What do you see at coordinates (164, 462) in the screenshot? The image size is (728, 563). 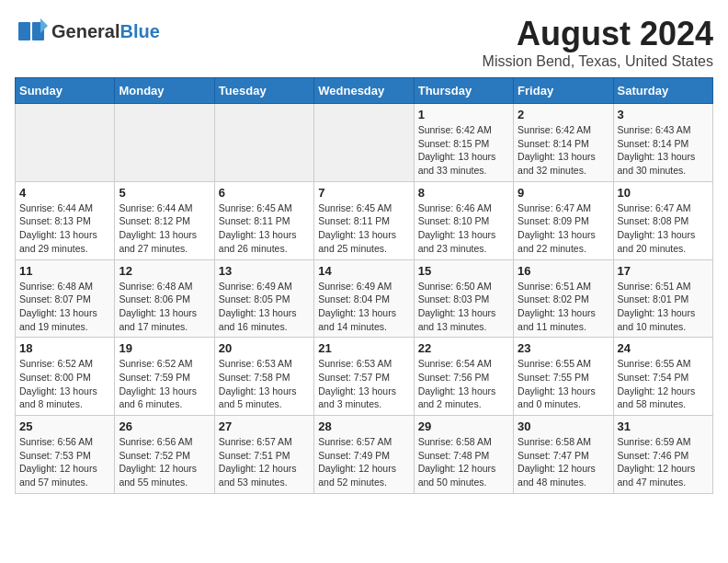 I see `day-info: Sunrise: 6:56 AM Sunset: 7:52 PM Dayligh…` at bounding box center [164, 462].